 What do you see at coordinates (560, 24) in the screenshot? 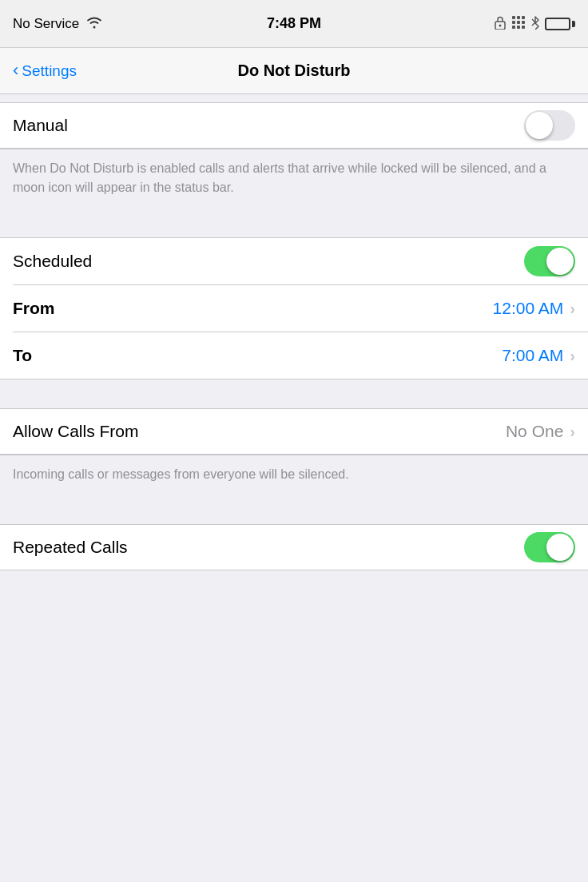
I see `battery-icon` at bounding box center [560, 24].